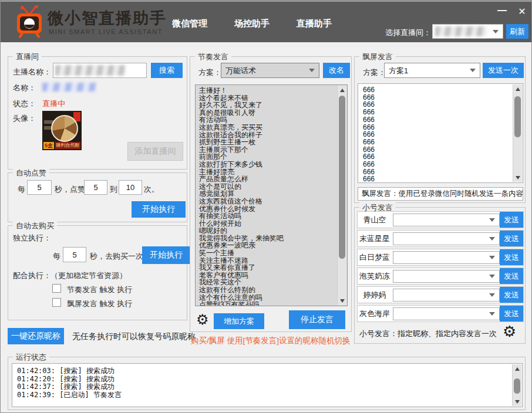 This screenshot has width=532, height=413. What do you see at coordinates (267, 142) in the screenshot?
I see `rhythm-message: 抓到野生主播一枚` at bounding box center [267, 142].